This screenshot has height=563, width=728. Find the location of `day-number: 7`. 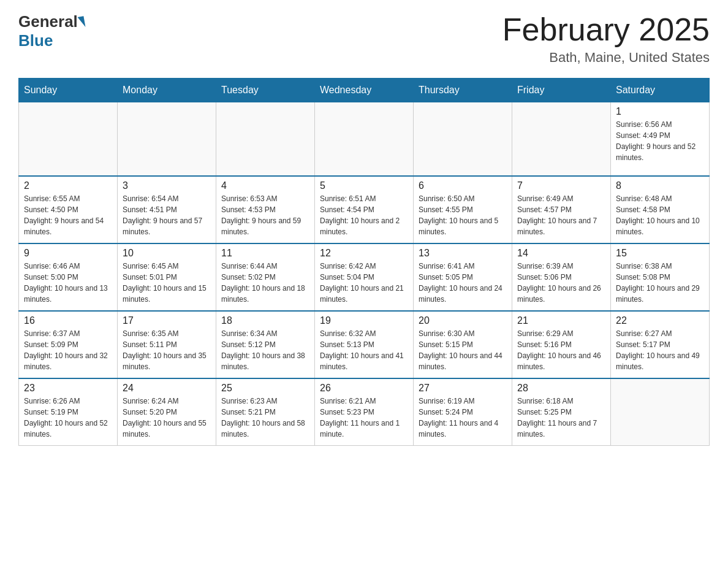

day-number: 7 is located at coordinates (561, 186).